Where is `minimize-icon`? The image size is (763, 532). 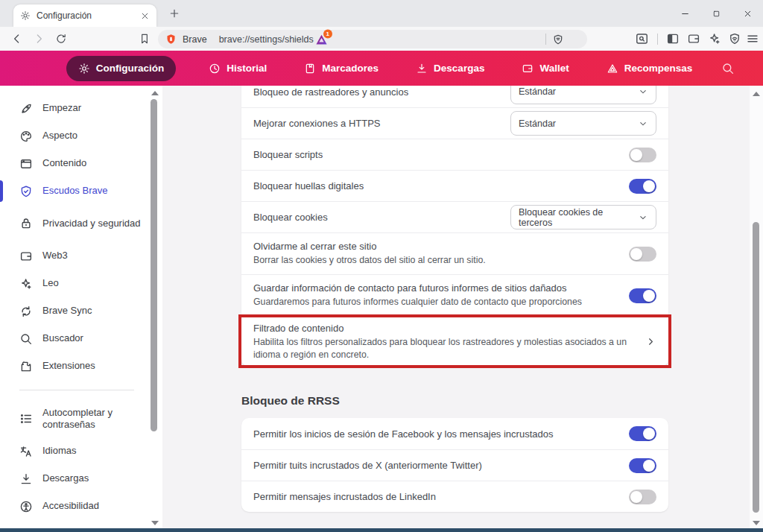
minimize-icon is located at coordinates (686, 13).